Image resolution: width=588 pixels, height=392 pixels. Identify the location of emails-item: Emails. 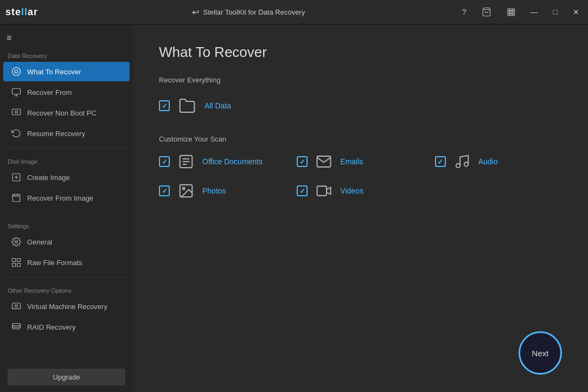
(360, 162).